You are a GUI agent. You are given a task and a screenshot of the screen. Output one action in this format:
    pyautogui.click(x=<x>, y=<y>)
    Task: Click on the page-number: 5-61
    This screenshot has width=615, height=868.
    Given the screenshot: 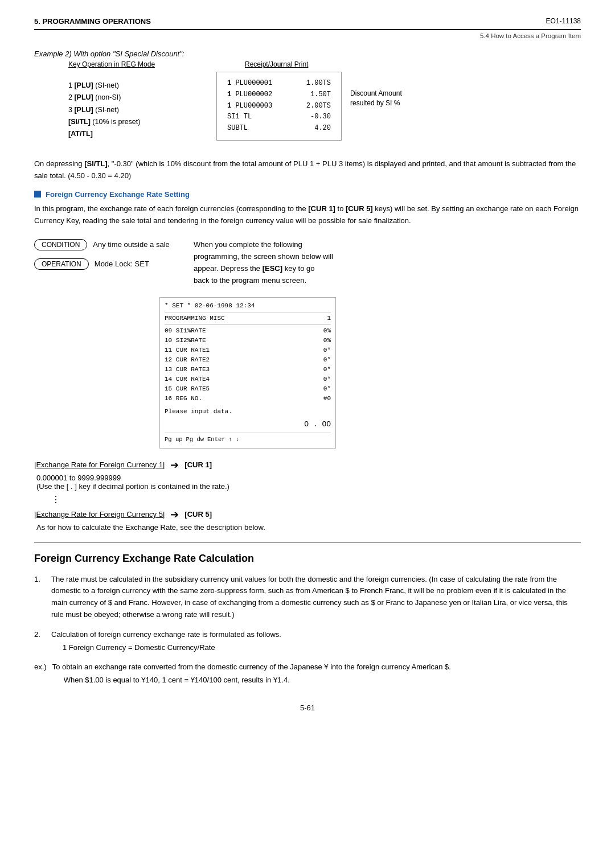 What is the action you would take?
    pyautogui.click(x=308, y=708)
    